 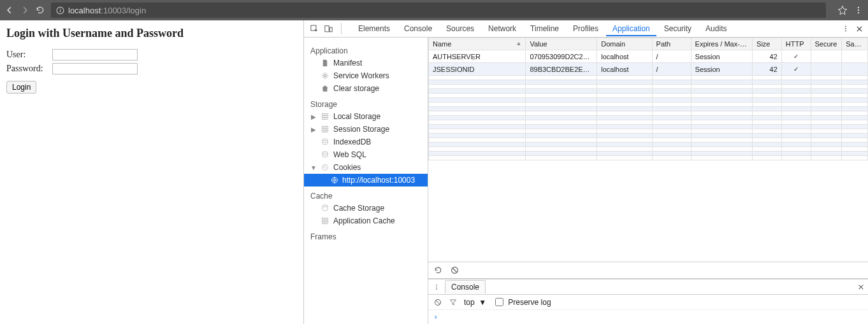 I want to click on password-label: Password:, so click(x=29, y=69).